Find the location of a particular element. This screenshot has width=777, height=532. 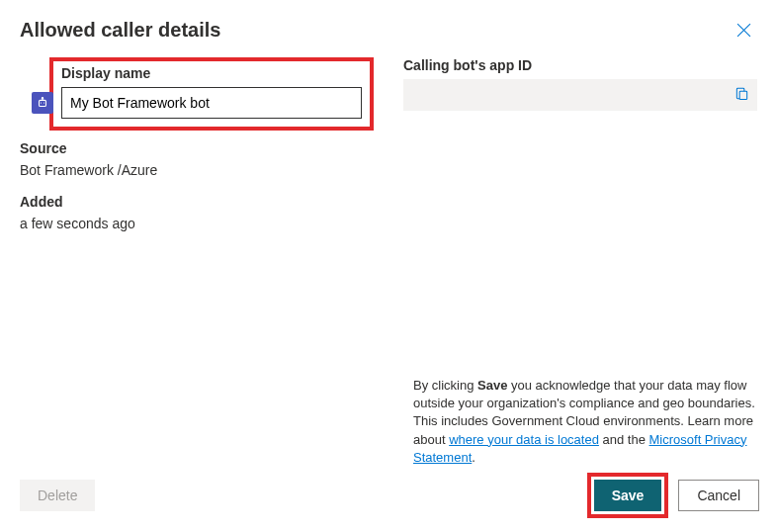

app-id-field is located at coordinates (580, 95).